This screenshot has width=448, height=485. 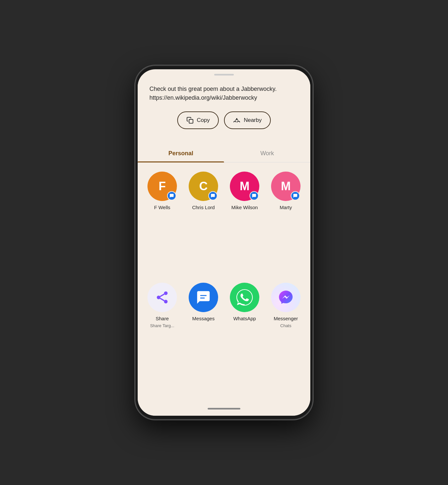 I want to click on app-whatsapp-icon-wrap, so click(x=245, y=297).